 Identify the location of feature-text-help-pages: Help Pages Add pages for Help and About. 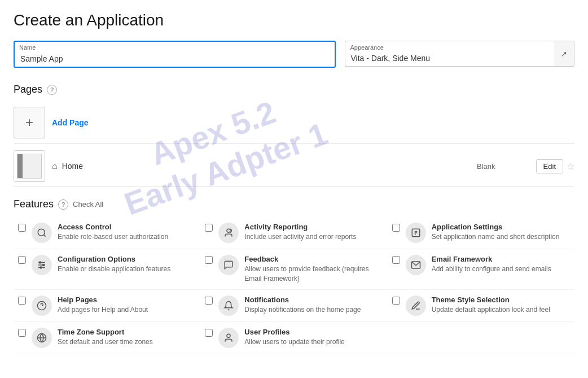
(126, 305).